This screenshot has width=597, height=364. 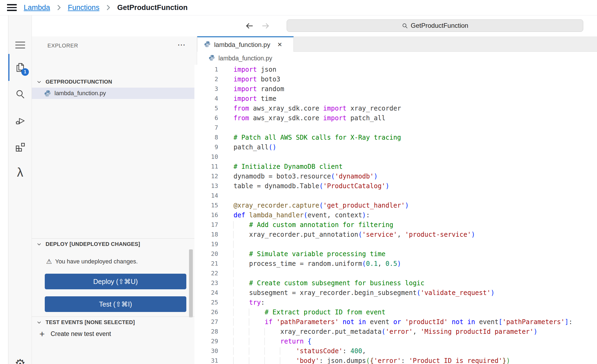 I want to click on code-line: 6from aws_xray_sdk.core import patch_all, so click(x=396, y=118).